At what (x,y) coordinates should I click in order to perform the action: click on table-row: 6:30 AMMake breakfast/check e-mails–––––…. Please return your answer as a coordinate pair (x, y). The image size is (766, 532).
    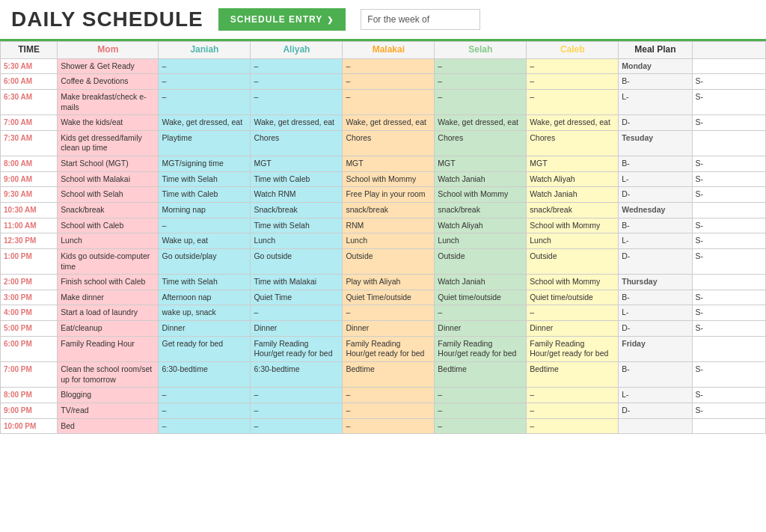
    Looking at the image, I should click on (383, 102).